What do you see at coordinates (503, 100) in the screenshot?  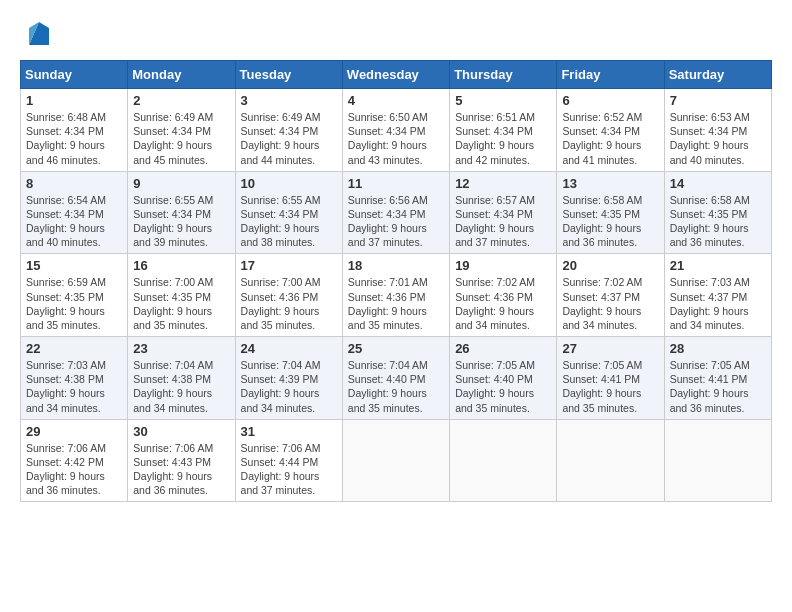 I see `day-number: 5` at bounding box center [503, 100].